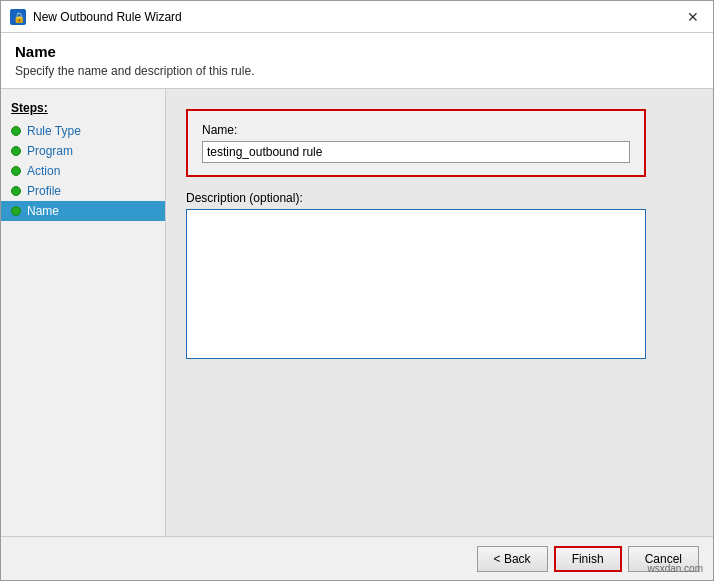 This screenshot has width=714, height=581. Describe the element at coordinates (357, 17) in the screenshot. I see `titlebar: 🔒 New Outbound Rule Wizard ✕` at that location.